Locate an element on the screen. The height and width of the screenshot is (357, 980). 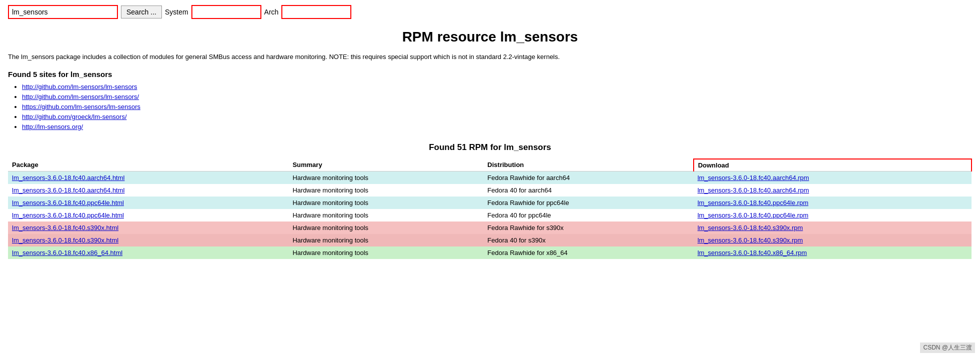
site-link: http://lm-sensors.org/ is located at coordinates (52, 127).